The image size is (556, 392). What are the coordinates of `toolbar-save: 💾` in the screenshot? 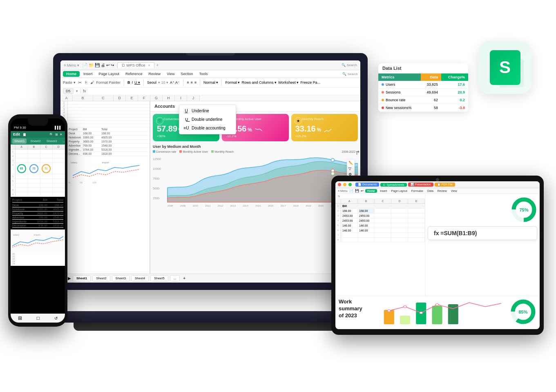 It's located at (97, 65).